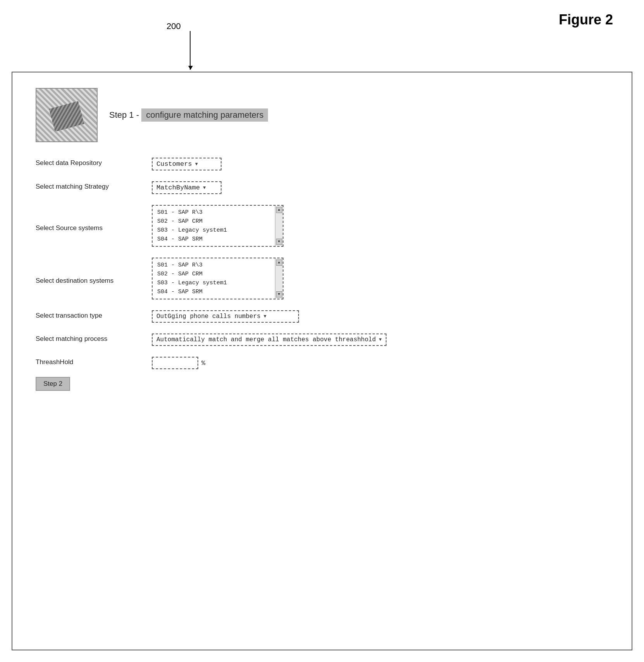 This screenshot has width=644, height=662. Describe the element at coordinates (322, 115) in the screenshot. I see `step1-row: Step 1 - configure matching parameters` at that location.